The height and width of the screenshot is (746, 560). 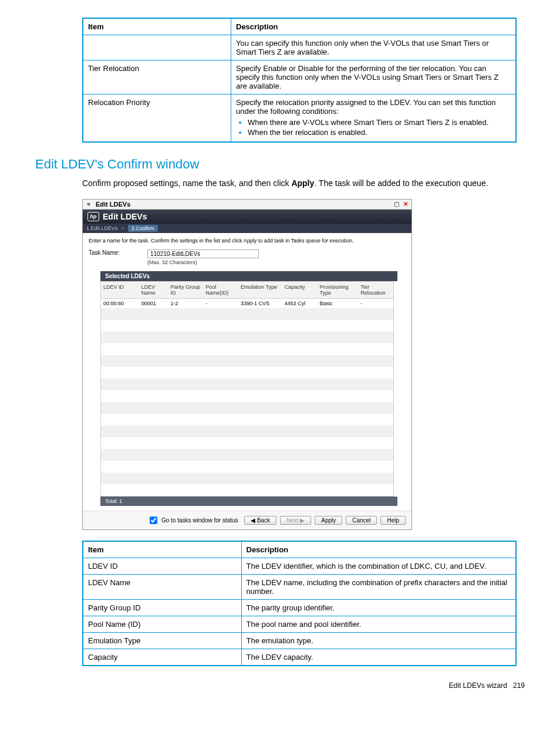 I want to click on top-description-table: Item Description You can specify this fu…, so click(x=299, y=80).